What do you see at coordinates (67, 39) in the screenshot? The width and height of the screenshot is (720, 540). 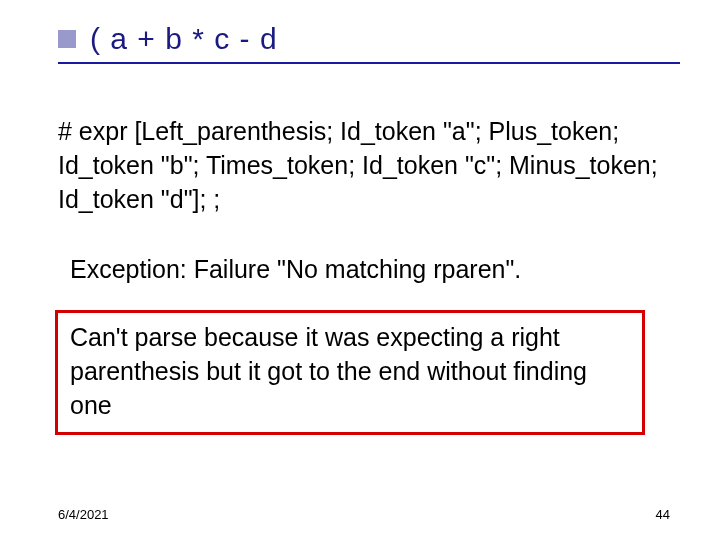 I see `title-bullet-icon` at bounding box center [67, 39].